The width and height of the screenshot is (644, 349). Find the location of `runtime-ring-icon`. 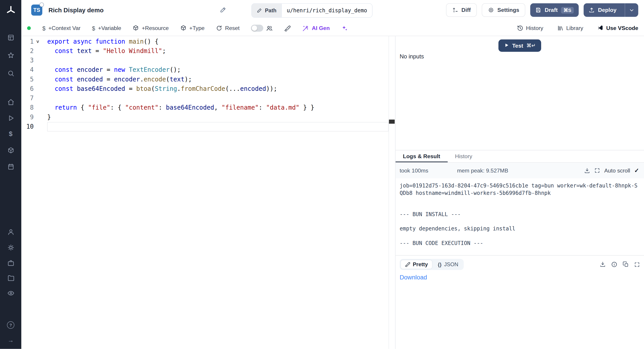

runtime-ring-icon is located at coordinates (42, 5).